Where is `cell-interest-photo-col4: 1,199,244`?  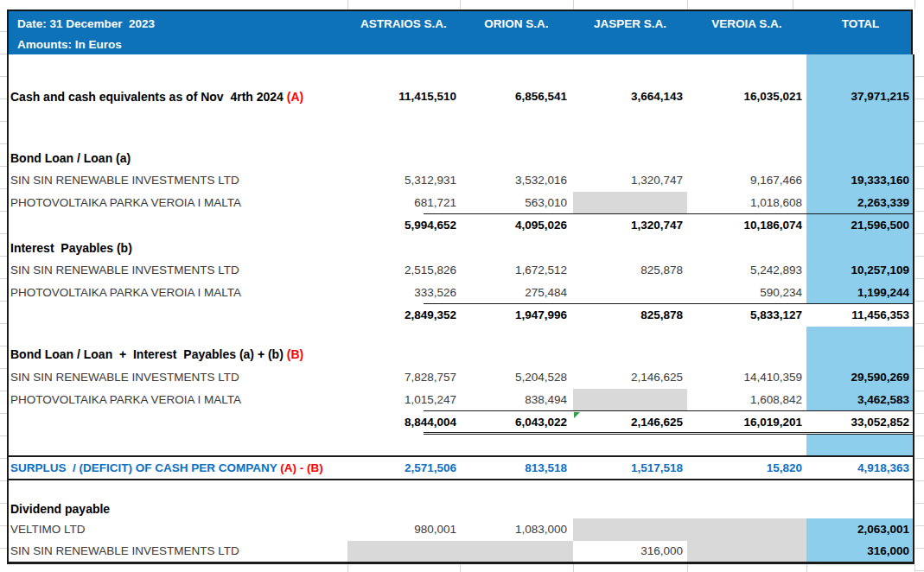 cell-interest-photo-col4: 1,199,244 is located at coordinates (849, 293).